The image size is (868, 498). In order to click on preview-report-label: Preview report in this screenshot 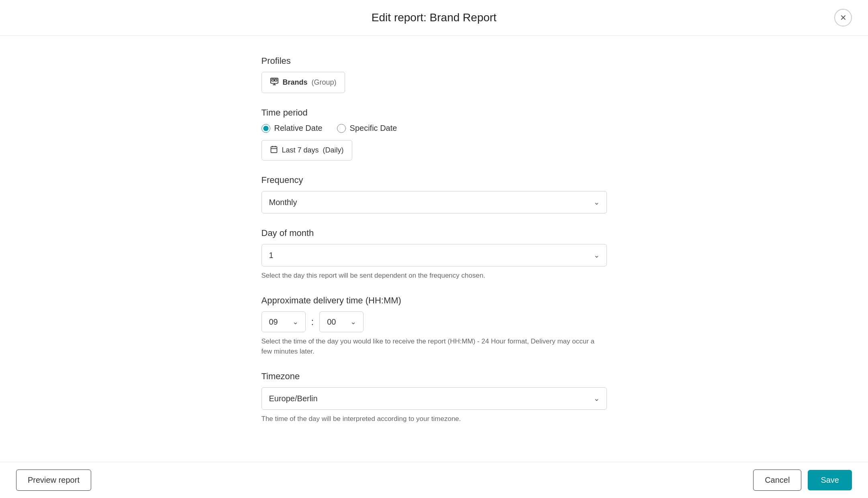, I will do `click(54, 480)`.